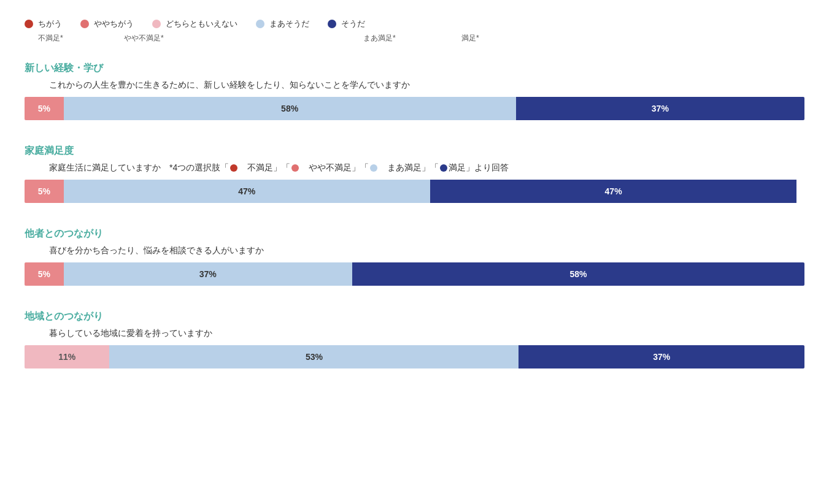 This screenshot has height=504, width=829. I want to click on bar-new-experience: 5% 58% 37%, so click(415, 109).